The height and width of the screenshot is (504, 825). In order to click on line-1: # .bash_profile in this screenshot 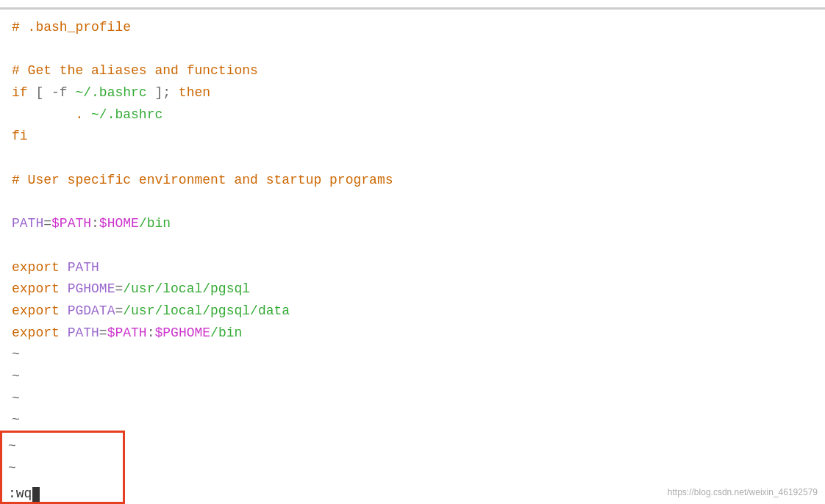, I will do `click(413, 28)`.